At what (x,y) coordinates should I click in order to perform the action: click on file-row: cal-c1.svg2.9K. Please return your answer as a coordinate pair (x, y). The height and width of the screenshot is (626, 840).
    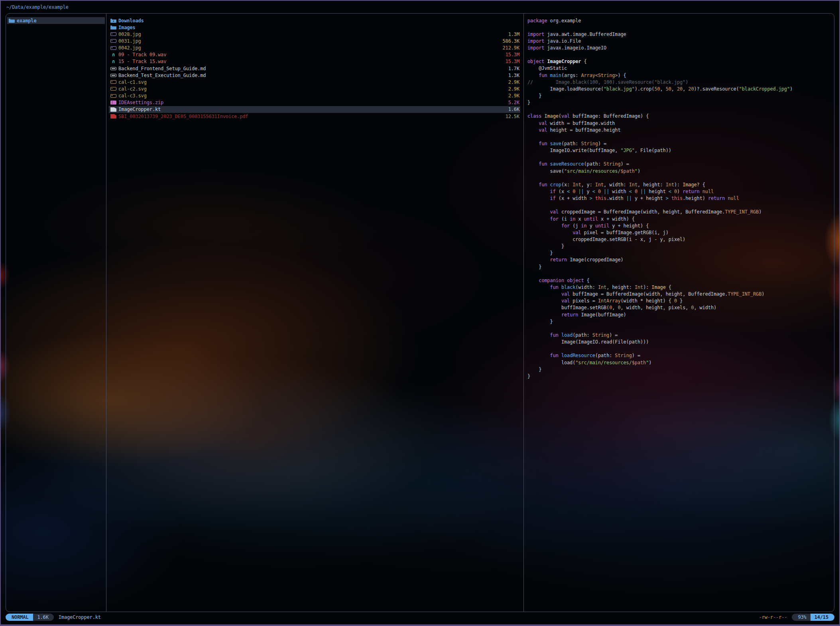
    Looking at the image, I should click on (315, 82).